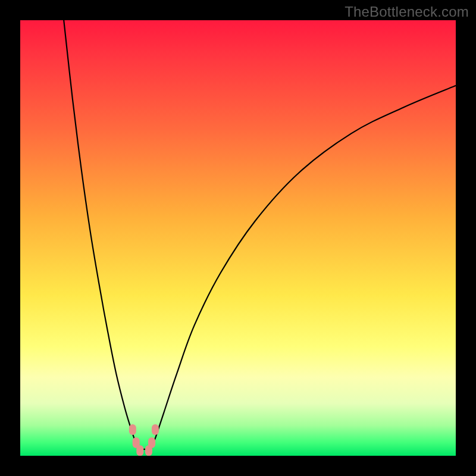 Image resolution: width=476 pixels, height=476 pixels. What do you see at coordinates (140, 450) in the screenshot?
I see `floor-marker-left` at bounding box center [140, 450].